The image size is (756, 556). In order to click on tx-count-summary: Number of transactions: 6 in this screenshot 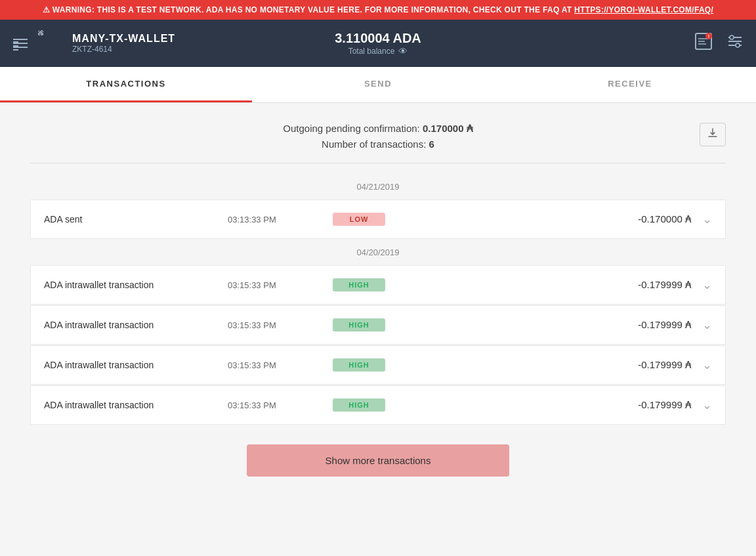, I will do `click(378, 144)`.